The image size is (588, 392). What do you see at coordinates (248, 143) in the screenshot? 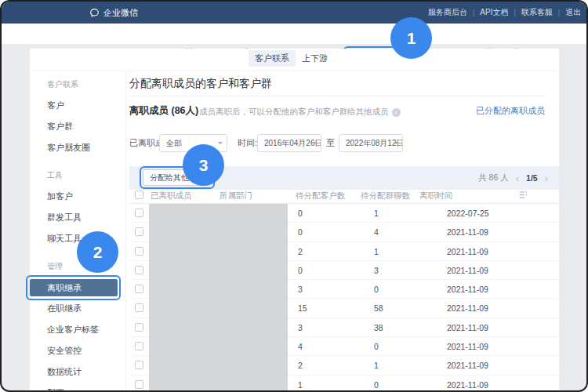
I see `filter-time-label: 时间:` at bounding box center [248, 143].